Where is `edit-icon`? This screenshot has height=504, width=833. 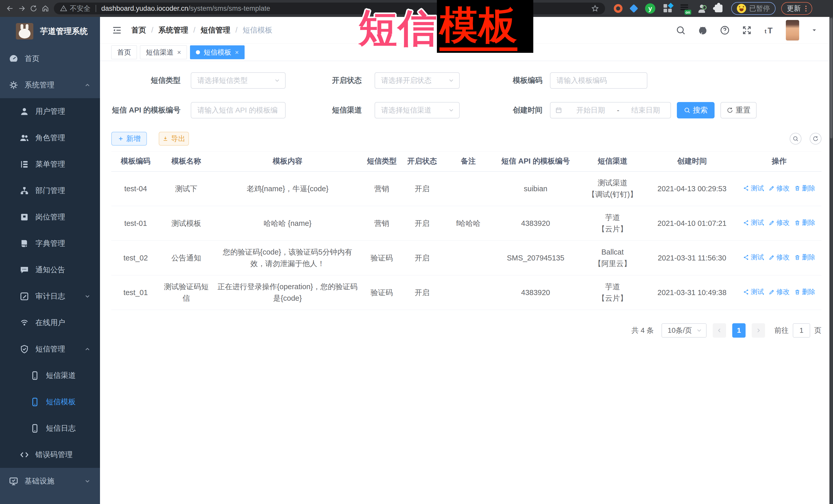
edit-icon is located at coordinates (772, 188).